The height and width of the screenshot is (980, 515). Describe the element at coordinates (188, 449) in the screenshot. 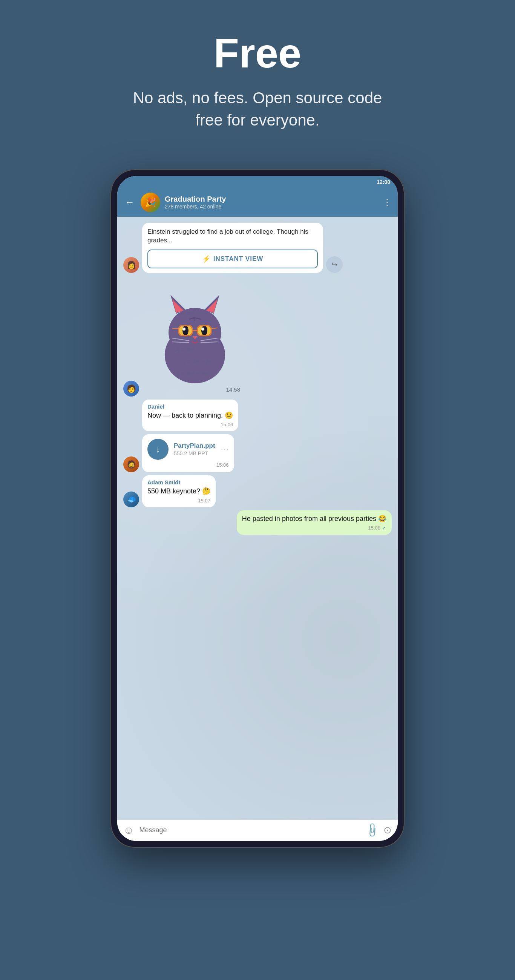

I see `file-row: ↓ PartyPlan.ppt 550.2 MB PPT ⋯` at that location.